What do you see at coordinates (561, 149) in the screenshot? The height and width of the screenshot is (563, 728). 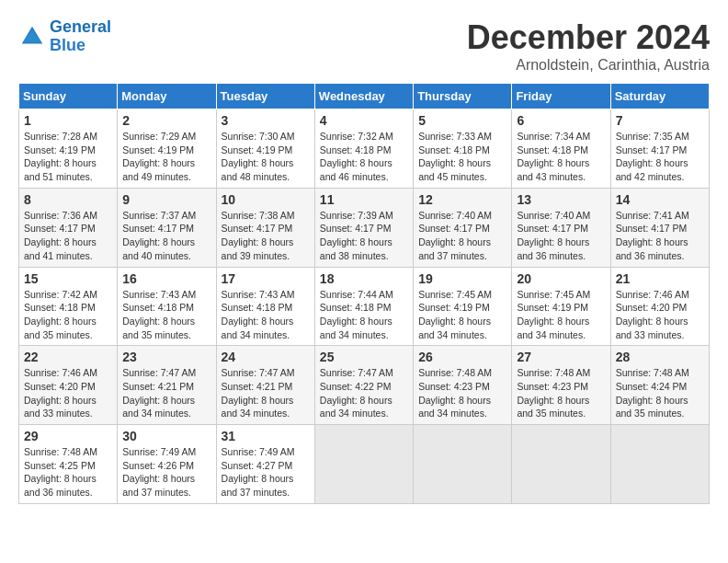 I see `calendar-cell: 6Sunrise: 7:34 AM Sunset: 4:18 PM Daylig…` at bounding box center [561, 149].